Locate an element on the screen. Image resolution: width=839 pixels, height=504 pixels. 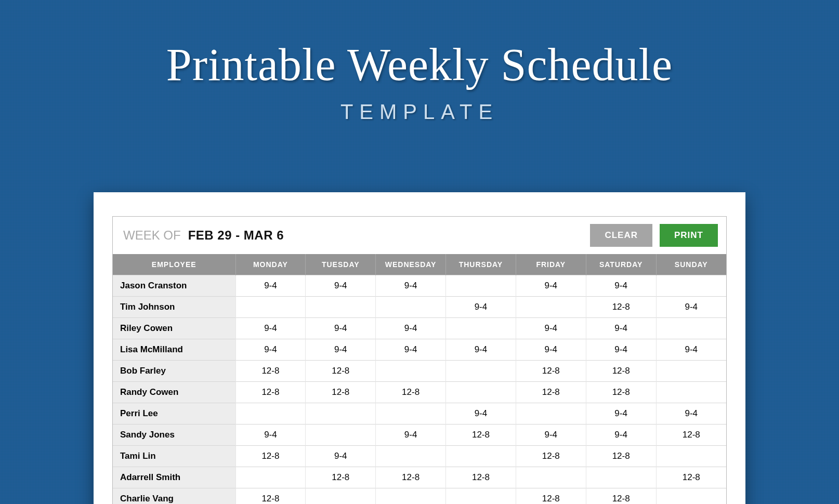
table-row: Charlie Vang12-812-812-8 is located at coordinates (420, 497).